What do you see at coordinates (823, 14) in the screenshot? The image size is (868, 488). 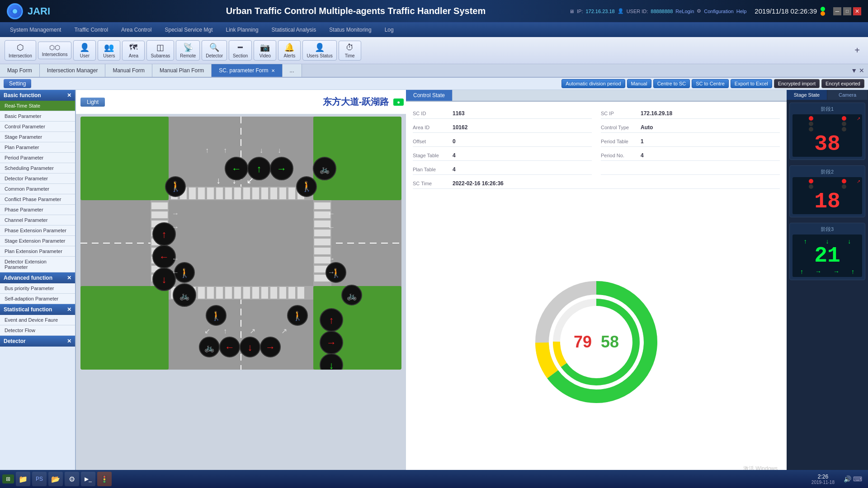 I see `status-dot-orange` at bounding box center [823, 14].